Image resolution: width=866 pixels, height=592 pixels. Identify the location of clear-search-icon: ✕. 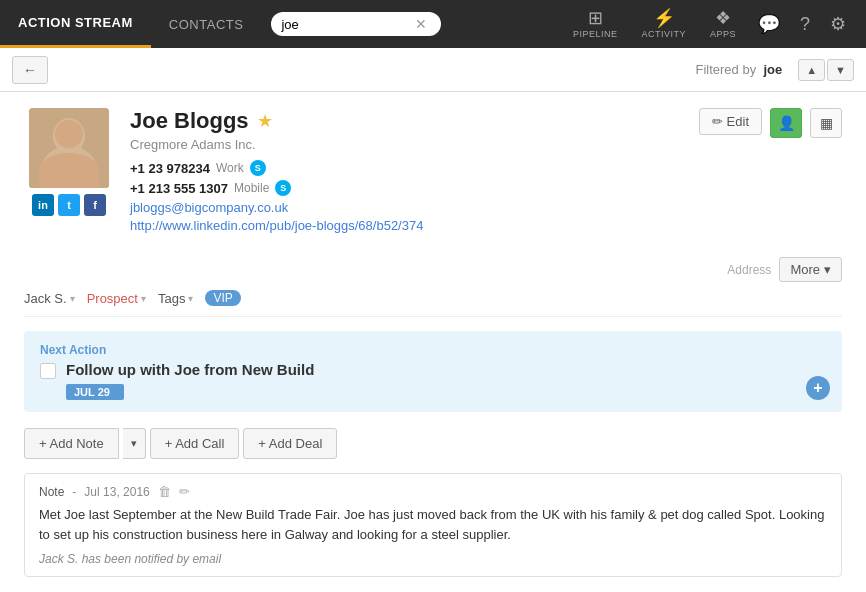
(421, 24).